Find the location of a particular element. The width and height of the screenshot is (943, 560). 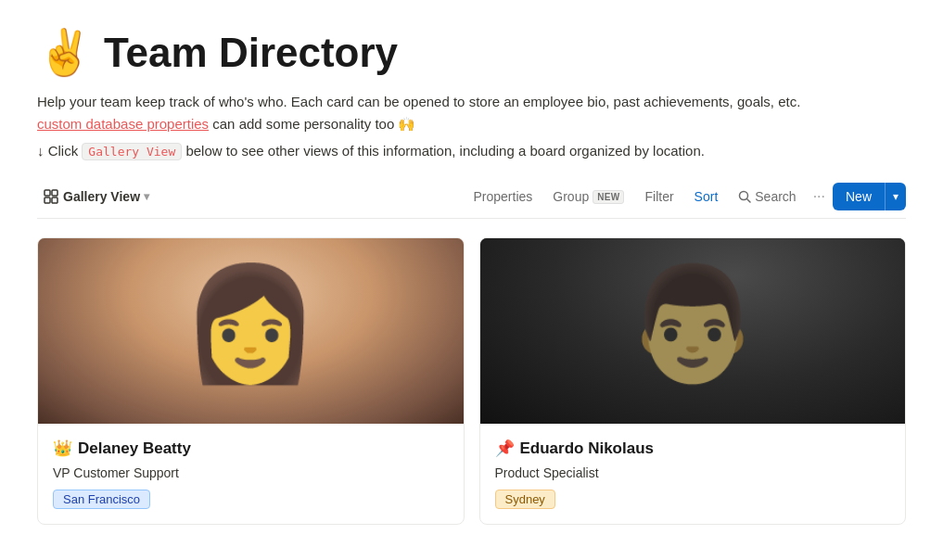

sort-label: Sort is located at coordinates (707, 197).